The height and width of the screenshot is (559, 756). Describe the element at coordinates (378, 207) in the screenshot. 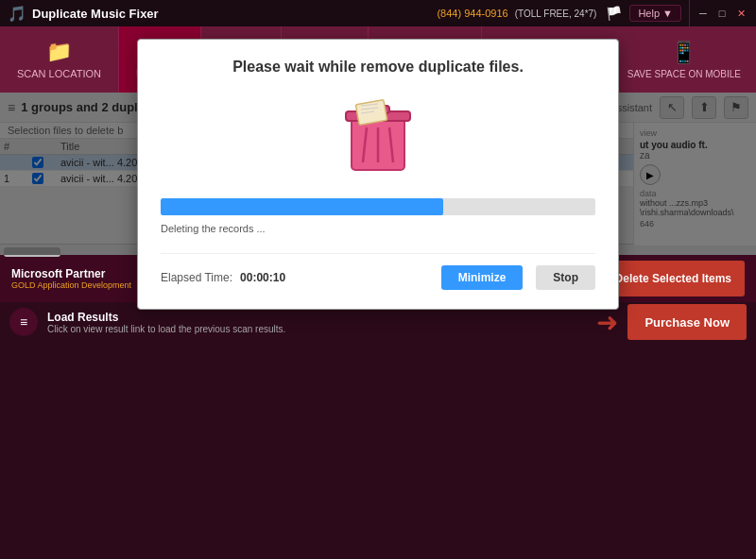

I see `progress-bar-container` at that location.